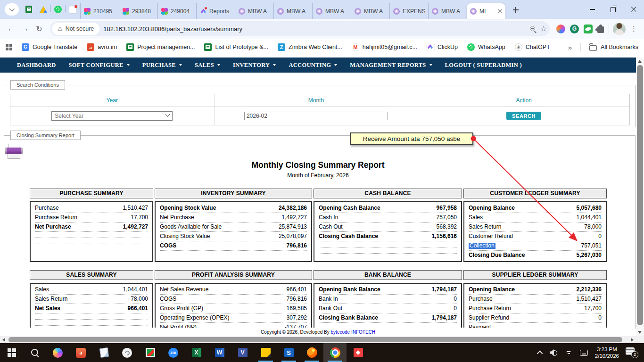 The height and width of the screenshot is (362, 644). Describe the element at coordinates (315, 339) in the screenshot. I see `horizontal-scroll-thumb` at that location.